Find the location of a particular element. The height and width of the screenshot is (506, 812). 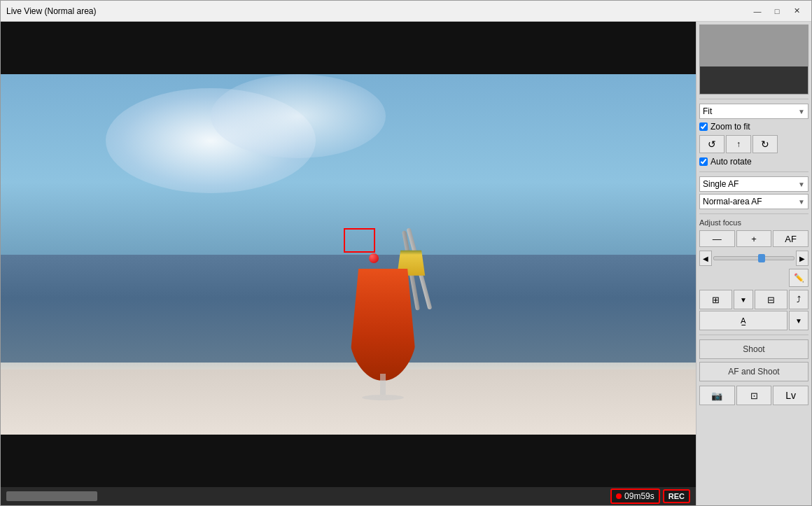

af-mode-section: Single AF ▼ Normal-area AF ▼ is located at coordinates (754, 193).